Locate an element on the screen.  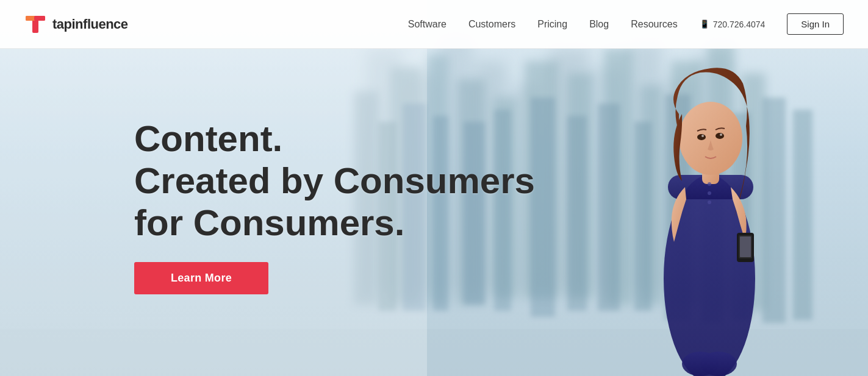
hero-title-line2: Created by Consumers is located at coordinates (334, 180).